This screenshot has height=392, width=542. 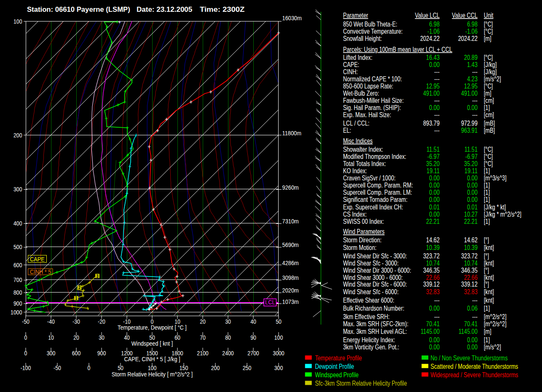 I want to click on svg-text:Scattered / Moderate Thunderst: Scattered / Moderate Thunderstorms, so click(x=474, y=366).